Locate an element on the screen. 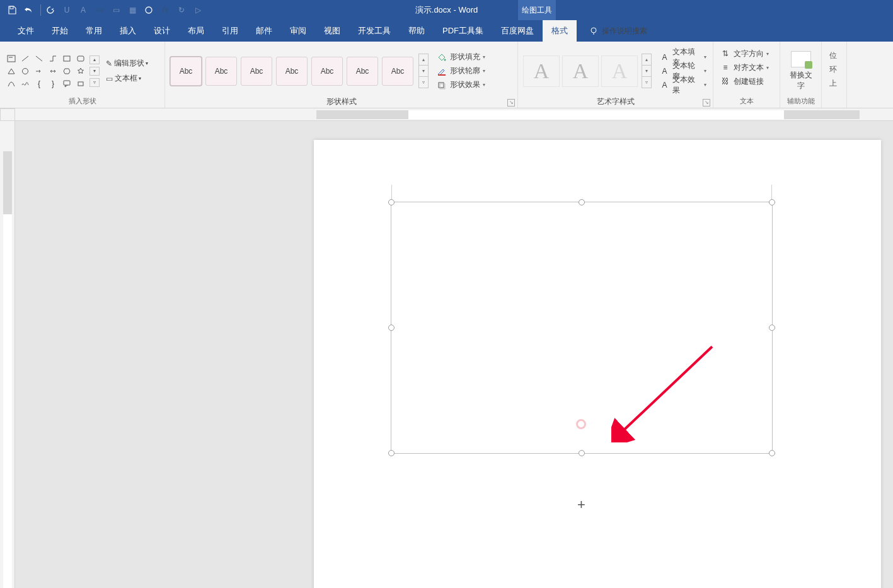 This screenshot has width=893, height=588. shape-style-1: Abc is located at coordinates (186, 71).